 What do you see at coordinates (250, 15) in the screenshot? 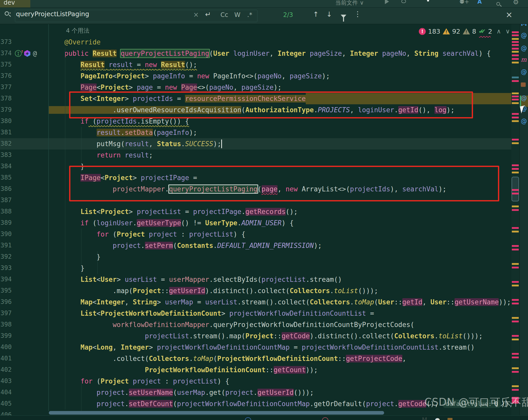
I see `regex-toggle: .*` at bounding box center [250, 15].